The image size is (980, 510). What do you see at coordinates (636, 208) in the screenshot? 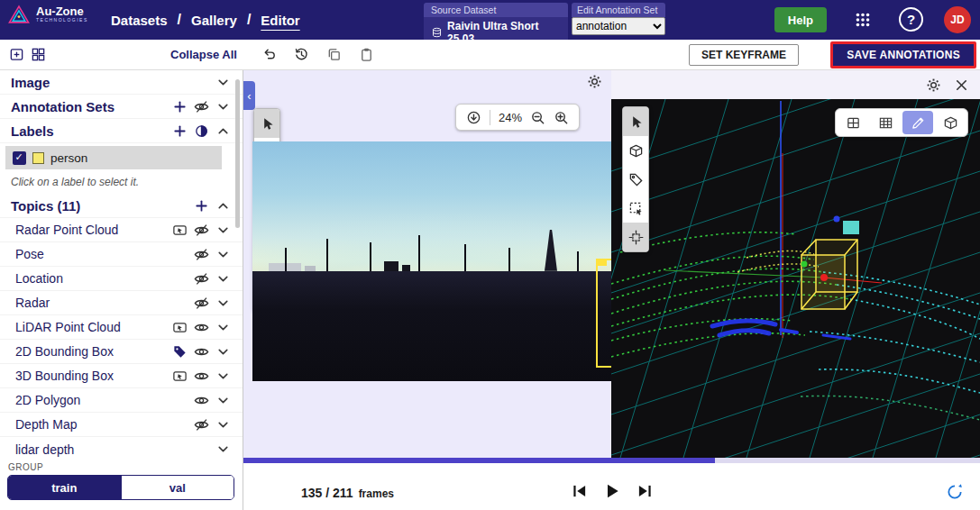
I see `marquee-select-tool` at bounding box center [636, 208].